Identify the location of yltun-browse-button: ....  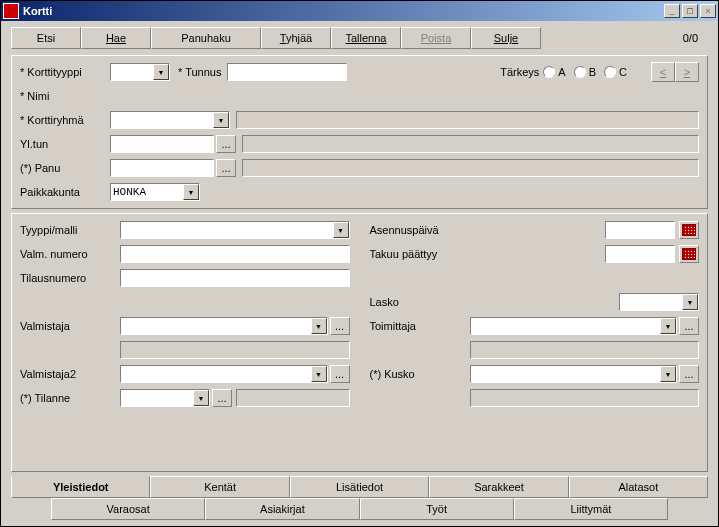
(226, 144).